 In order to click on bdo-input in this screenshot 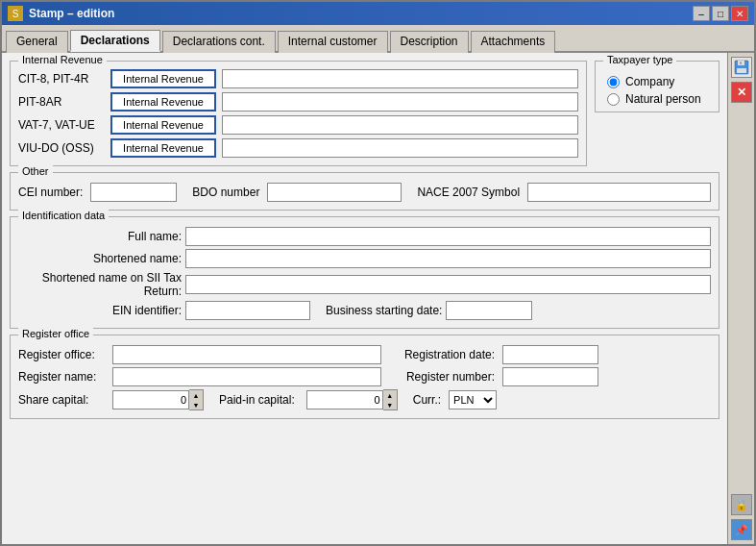, I will do `click(334, 192)`.